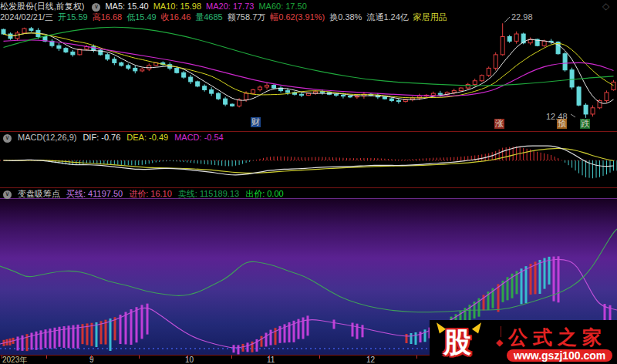 The width and height of the screenshot is (617, 364). What do you see at coordinates (558, 338) in the screenshot?
I see `logo-site-name: 公式之家` at bounding box center [558, 338].